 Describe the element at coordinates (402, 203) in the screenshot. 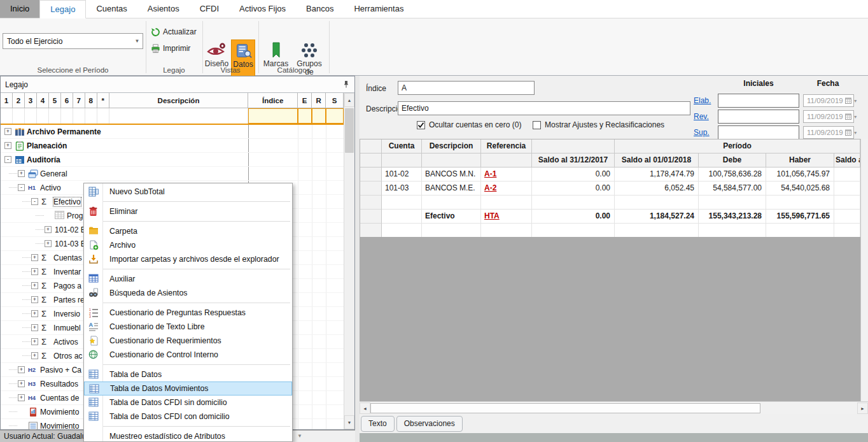

I see `cell-cuenta` at that location.